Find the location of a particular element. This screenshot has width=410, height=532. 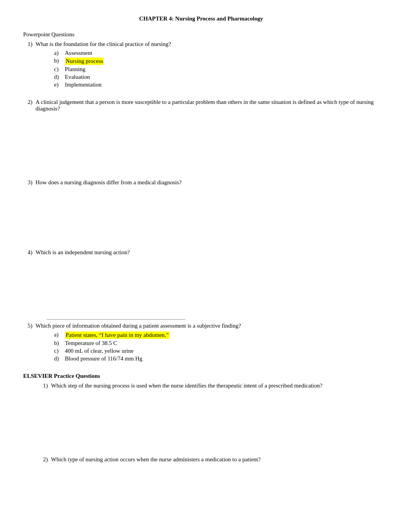

option-text-highlighted: Patient states, “I have pain in my abdom… is located at coordinates (117, 335).